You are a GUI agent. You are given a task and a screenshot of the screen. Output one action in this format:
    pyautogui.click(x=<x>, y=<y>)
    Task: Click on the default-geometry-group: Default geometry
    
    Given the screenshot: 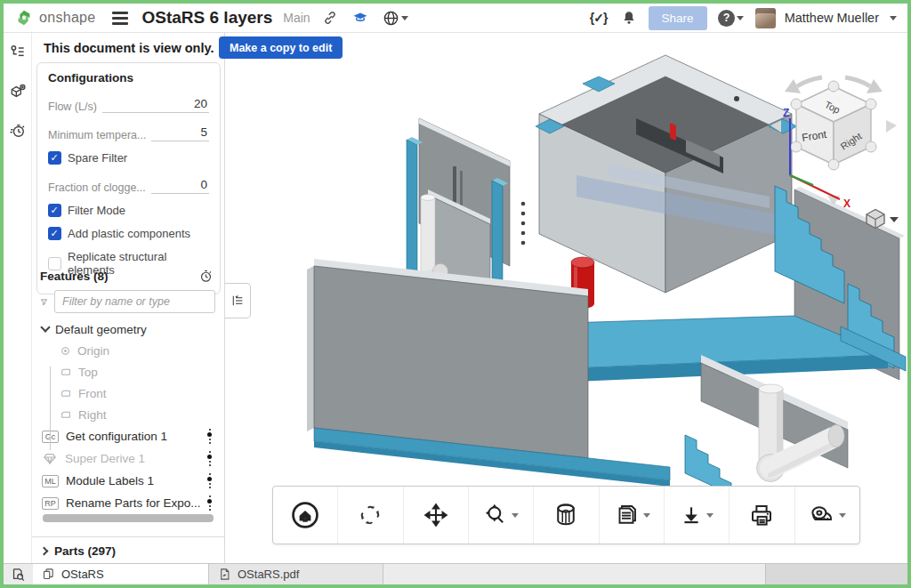 What is the action you would take?
    pyautogui.click(x=128, y=329)
    